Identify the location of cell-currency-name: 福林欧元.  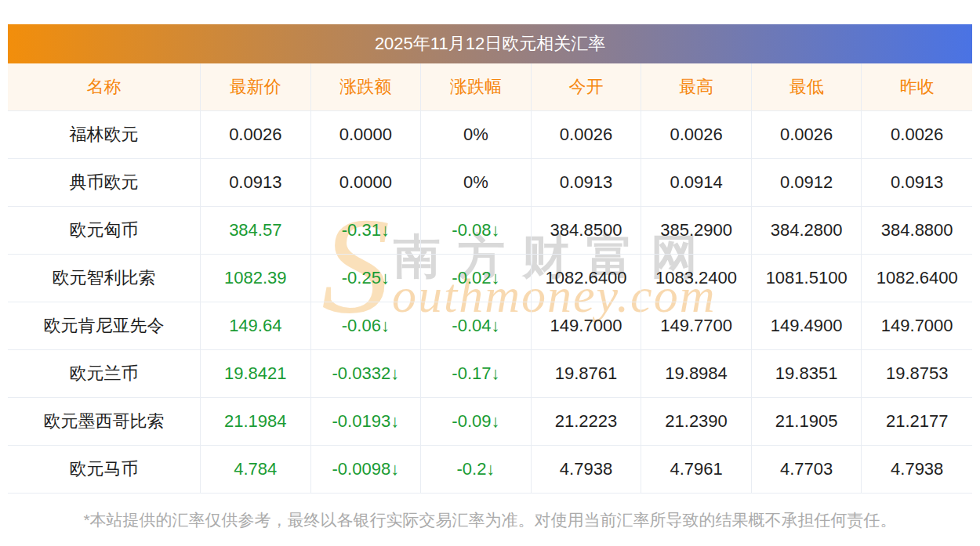
(104, 135).